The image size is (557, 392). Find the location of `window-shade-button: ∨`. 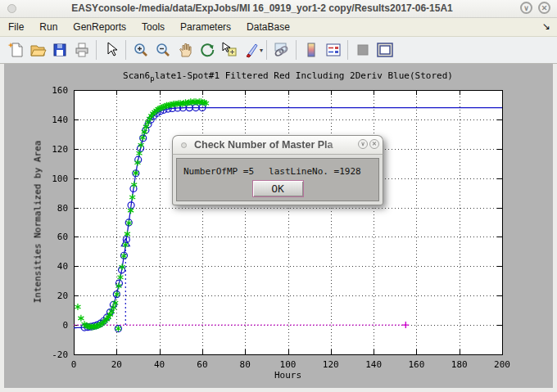

window-shade-button: ∨ is located at coordinates (526, 8).